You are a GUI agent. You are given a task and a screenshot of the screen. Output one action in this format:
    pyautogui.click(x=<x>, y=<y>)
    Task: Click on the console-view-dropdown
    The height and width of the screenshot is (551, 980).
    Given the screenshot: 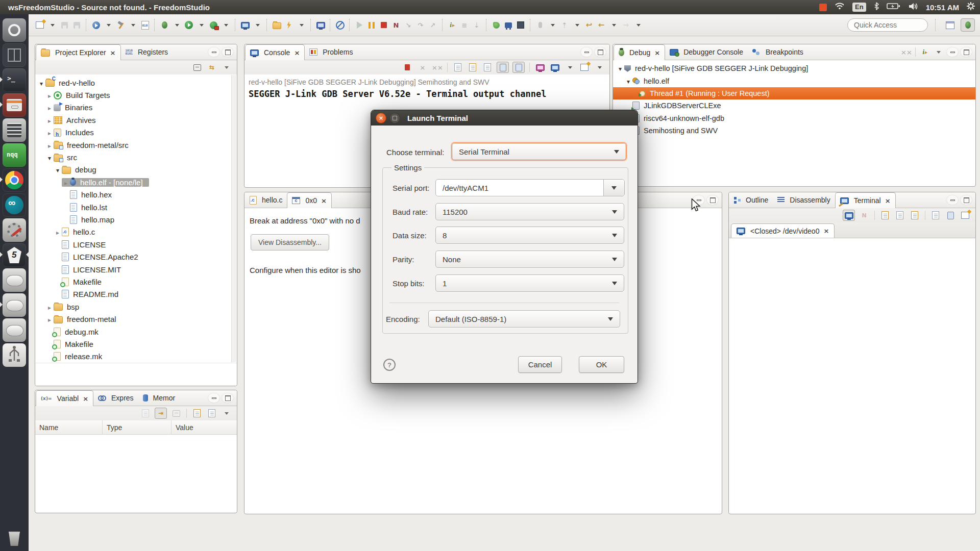 What is the action you would take?
    pyautogui.click(x=257, y=25)
    